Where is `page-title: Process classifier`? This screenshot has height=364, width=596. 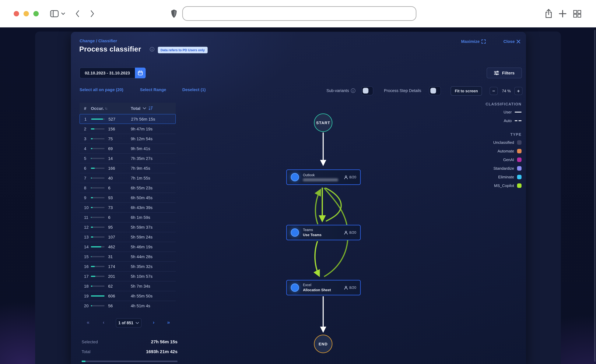
page-title: Process classifier is located at coordinates (110, 49).